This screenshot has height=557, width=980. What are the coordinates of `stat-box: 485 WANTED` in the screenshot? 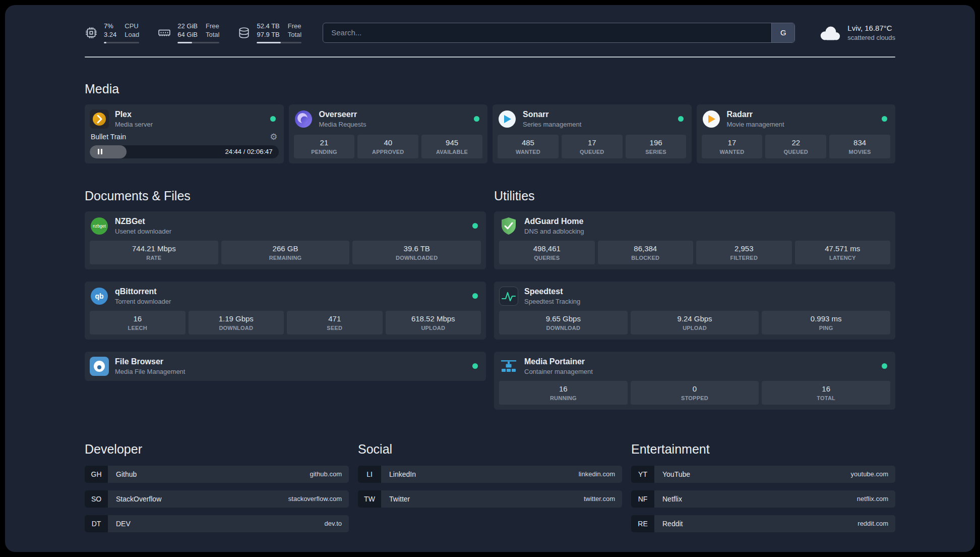 It's located at (528, 146).